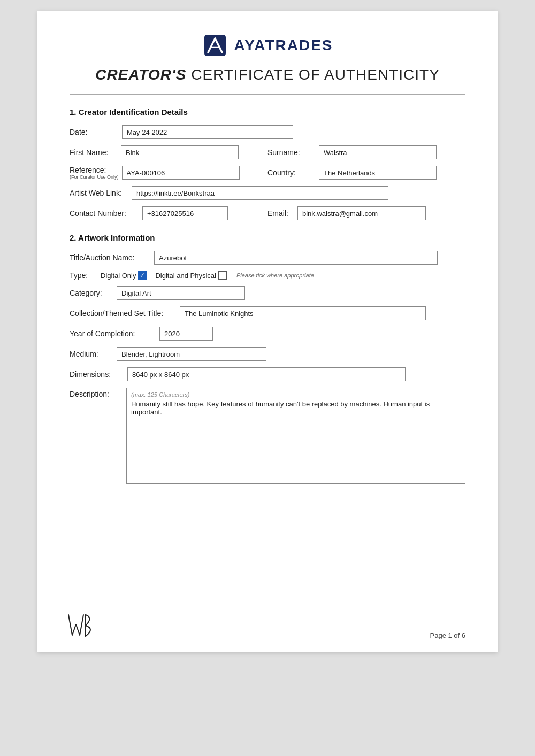  Describe the element at coordinates (192, 354) in the screenshot. I see `medium-field: Blender, Lightroom` at that location.